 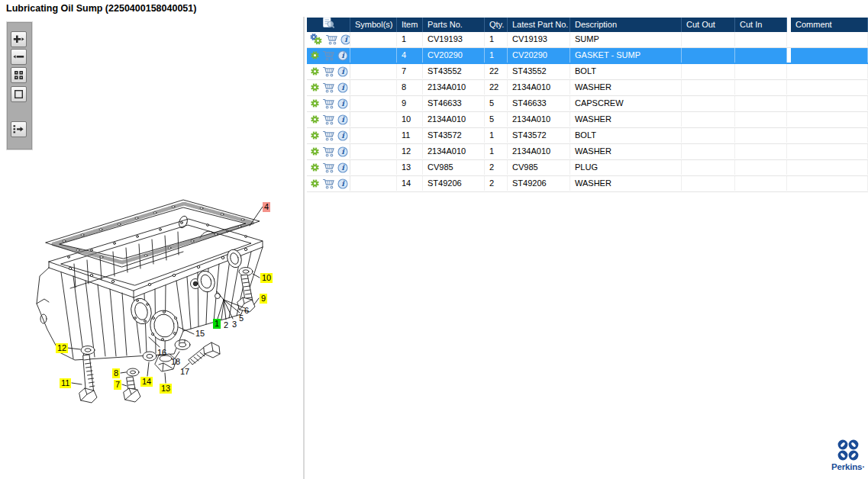 What do you see at coordinates (18, 95) in the screenshot?
I see `fit-view-button` at bounding box center [18, 95].